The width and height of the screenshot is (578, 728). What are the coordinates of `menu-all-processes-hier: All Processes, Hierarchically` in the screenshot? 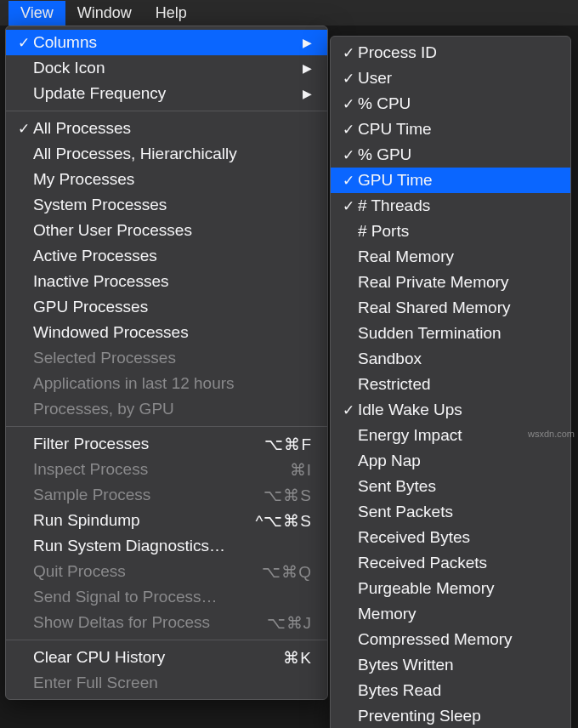 It's located at (167, 154).